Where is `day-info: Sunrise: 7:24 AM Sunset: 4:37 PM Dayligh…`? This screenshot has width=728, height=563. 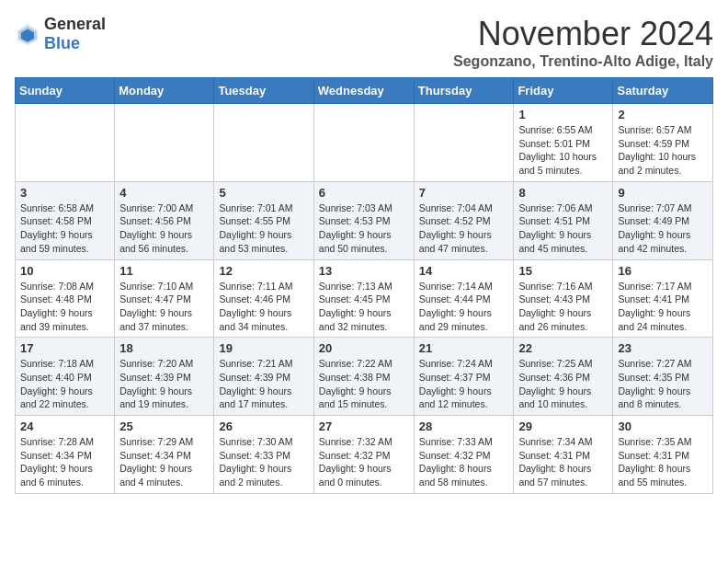
day-info: Sunrise: 7:24 AM Sunset: 4:37 PM Dayligh… is located at coordinates (464, 385).